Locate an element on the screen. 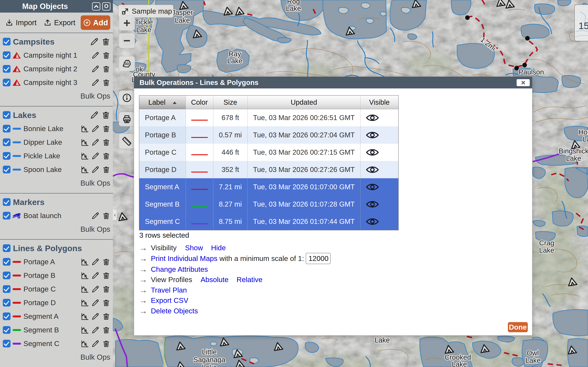 The width and height of the screenshot is (588, 367). svg-text: Crooked is located at coordinates (458, 357).